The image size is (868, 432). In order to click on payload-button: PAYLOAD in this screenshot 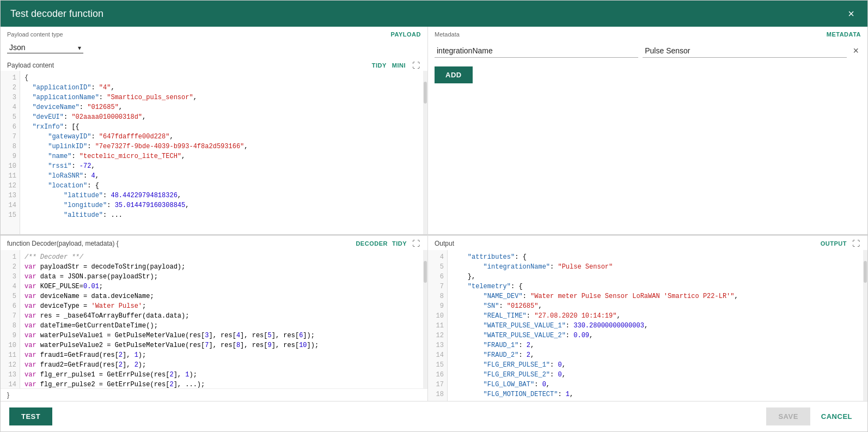, I will do `click(406, 34)`.